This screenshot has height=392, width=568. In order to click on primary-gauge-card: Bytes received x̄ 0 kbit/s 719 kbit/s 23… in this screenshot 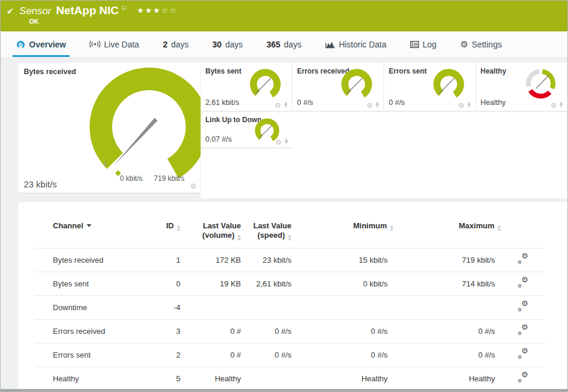, I will do `click(109, 128)`.